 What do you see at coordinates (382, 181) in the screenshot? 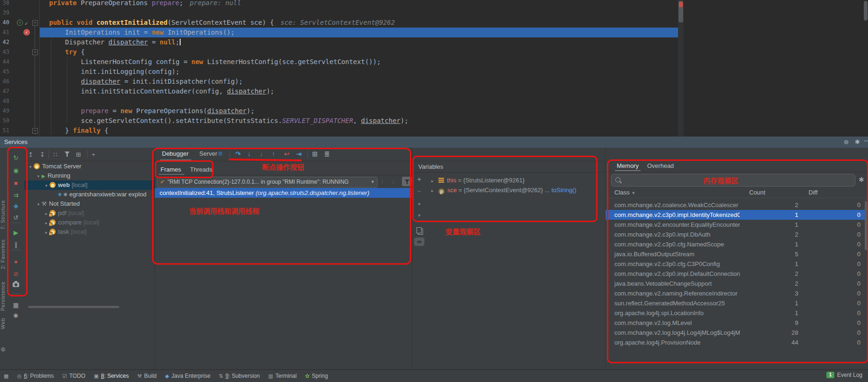
I see `prev-frame-icon: ↑` at bounding box center [382, 181].